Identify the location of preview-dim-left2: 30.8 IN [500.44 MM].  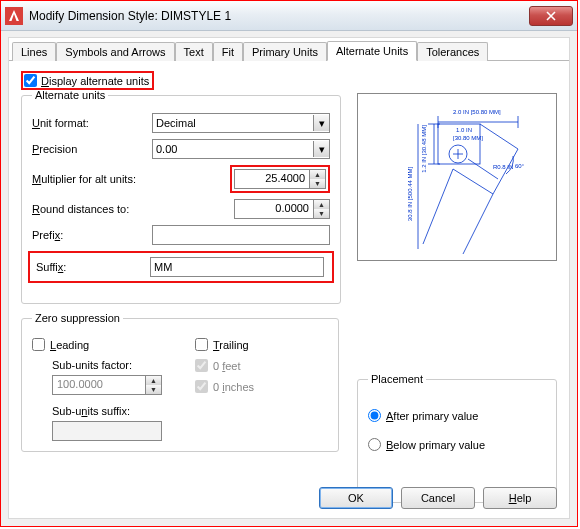
(410, 194).